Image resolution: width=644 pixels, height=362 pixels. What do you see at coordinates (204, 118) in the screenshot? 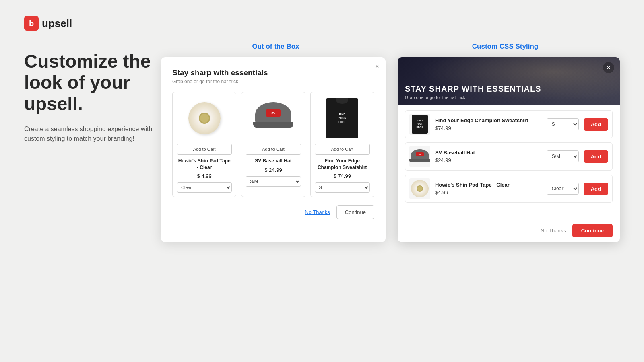
I see `product-img-tape` at bounding box center [204, 118].